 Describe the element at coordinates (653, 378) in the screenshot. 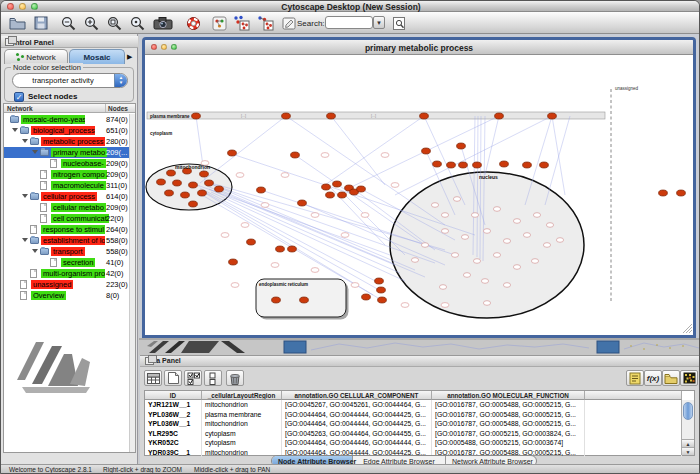

I see `formula-fx-button: f(x)` at that location.